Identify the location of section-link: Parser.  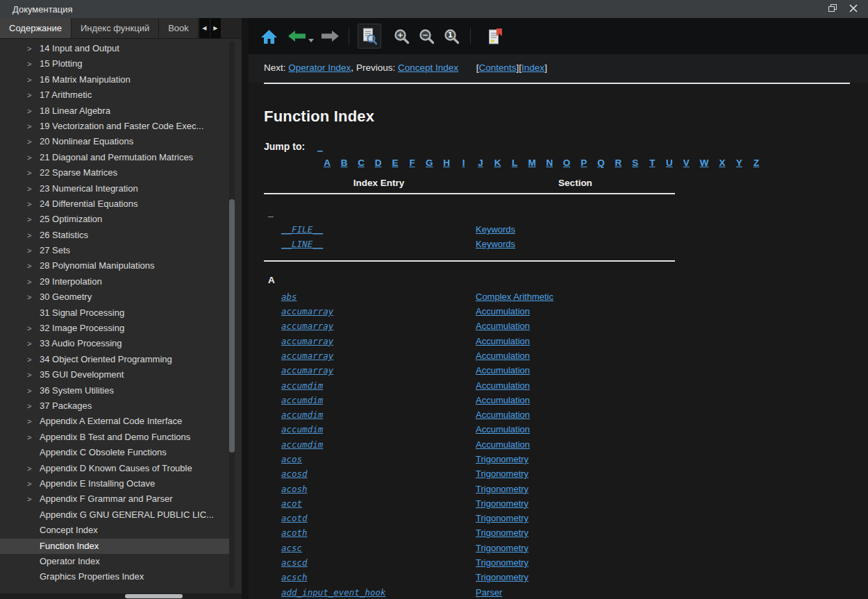
(489, 593).